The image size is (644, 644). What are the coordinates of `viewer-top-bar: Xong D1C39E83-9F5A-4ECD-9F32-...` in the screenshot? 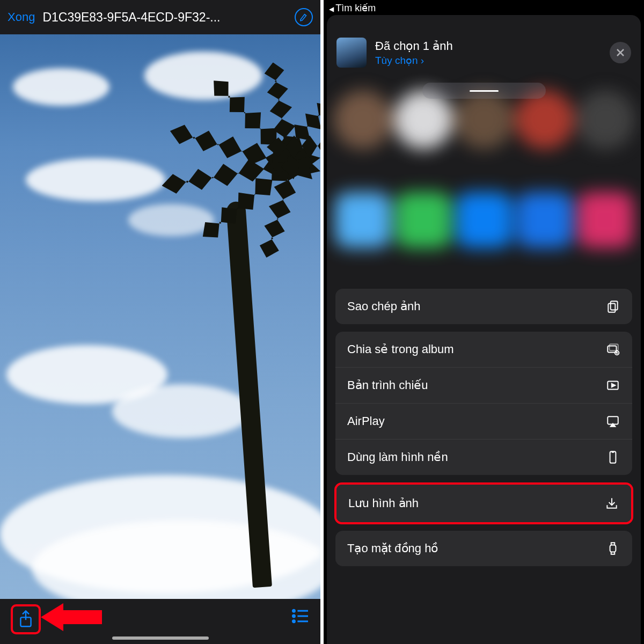 It's located at (160, 17).